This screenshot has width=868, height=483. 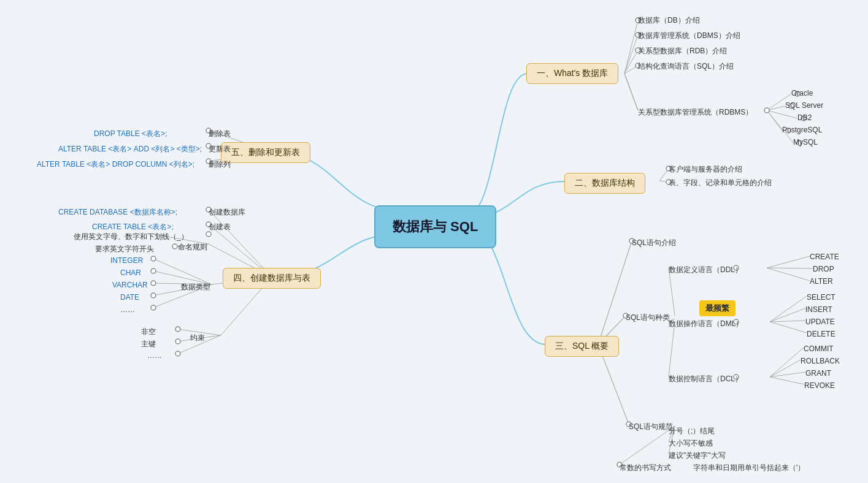 I want to click on b4-code-1: CREATE TABLE <表名>;, so click(x=133, y=227).